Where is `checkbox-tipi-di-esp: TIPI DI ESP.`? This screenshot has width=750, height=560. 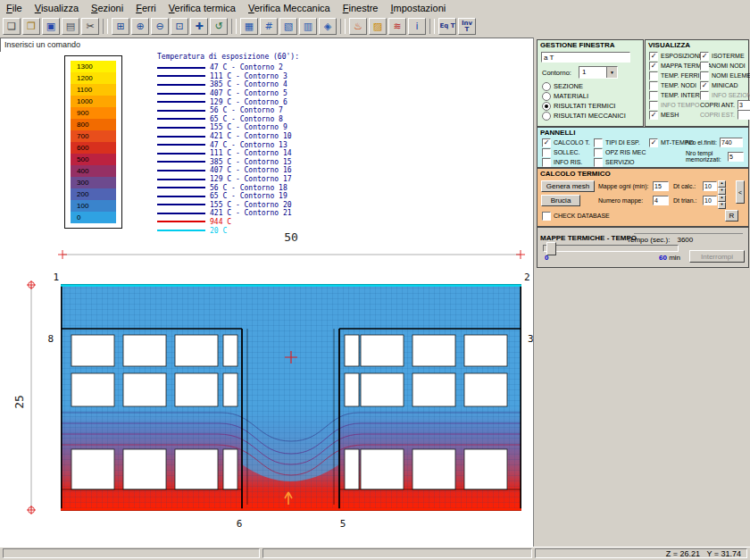 checkbox-tipi-di-esp: TIPI DI ESP. is located at coordinates (619, 143).